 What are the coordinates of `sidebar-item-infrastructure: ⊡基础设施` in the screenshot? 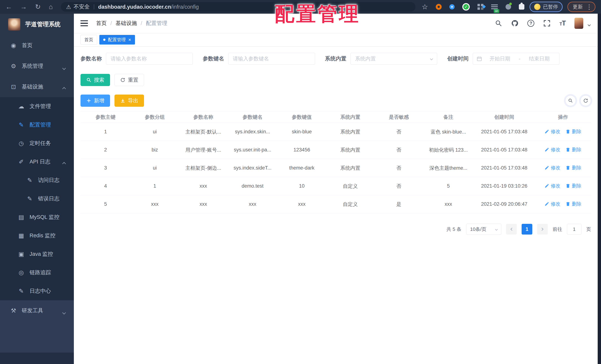 It's located at (37, 87).